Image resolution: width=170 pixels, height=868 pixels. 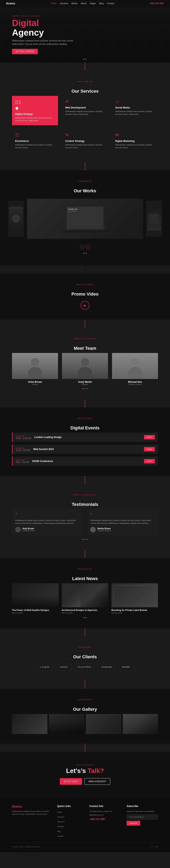 What do you see at coordinates (85, 610) in the screenshot?
I see `news-title-2: Architectural Designs in Agencies` at bounding box center [85, 610].